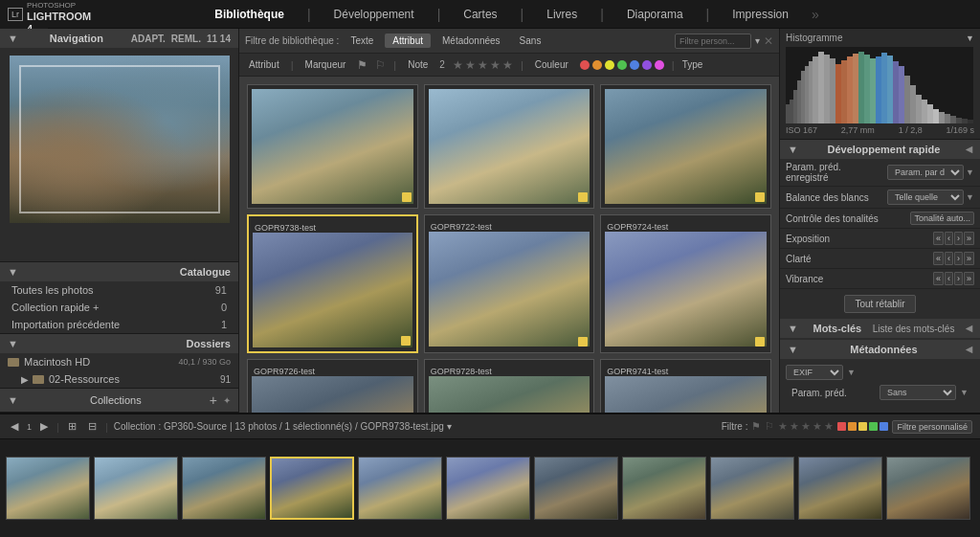  What do you see at coordinates (119, 344) in the screenshot?
I see `dossiers-header: ▼ Dossiers` at bounding box center [119, 344].